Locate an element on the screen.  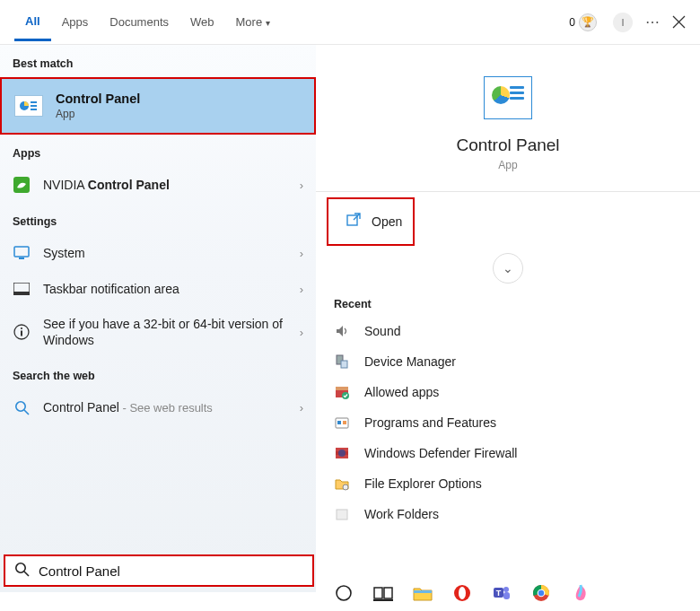
opera-icon is located at coordinates (462, 593).